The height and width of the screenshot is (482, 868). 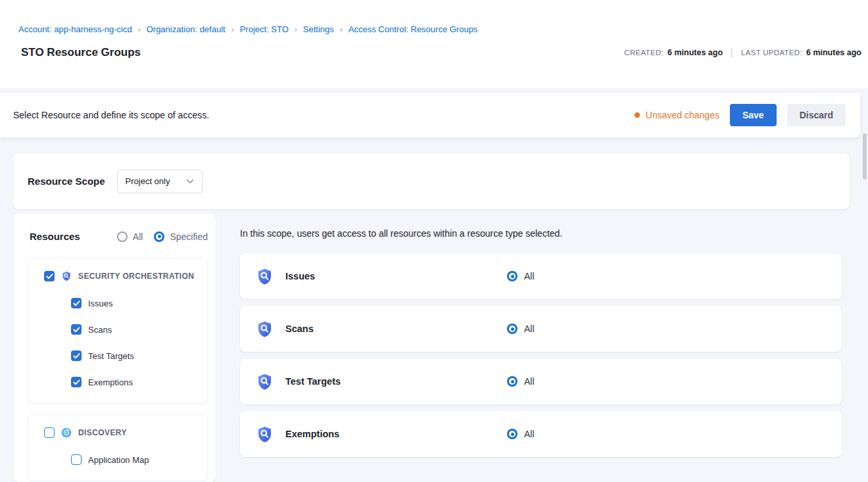 I want to click on security-orchestration-checkbox, so click(x=49, y=276).